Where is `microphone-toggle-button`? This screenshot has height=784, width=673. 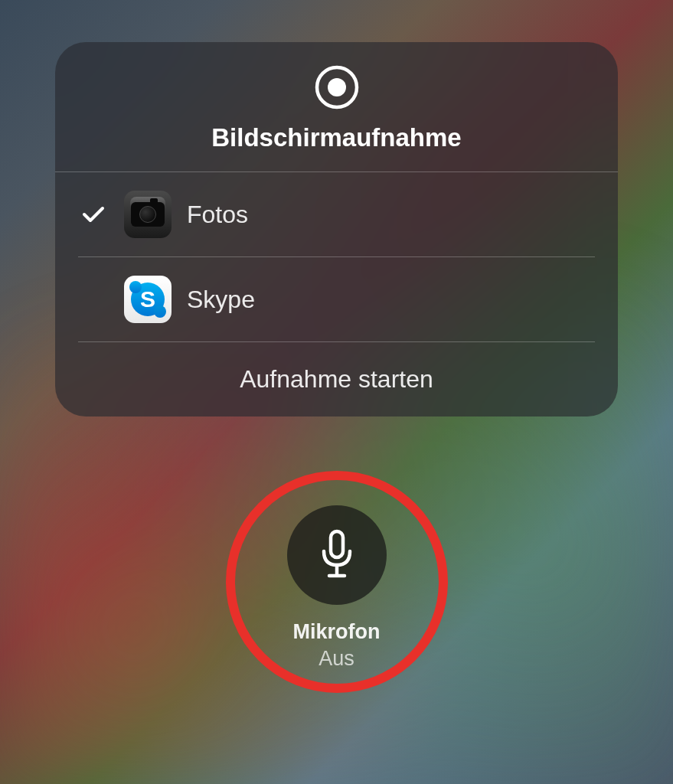 microphone-toggle-button is located at coordinates (337, 555).